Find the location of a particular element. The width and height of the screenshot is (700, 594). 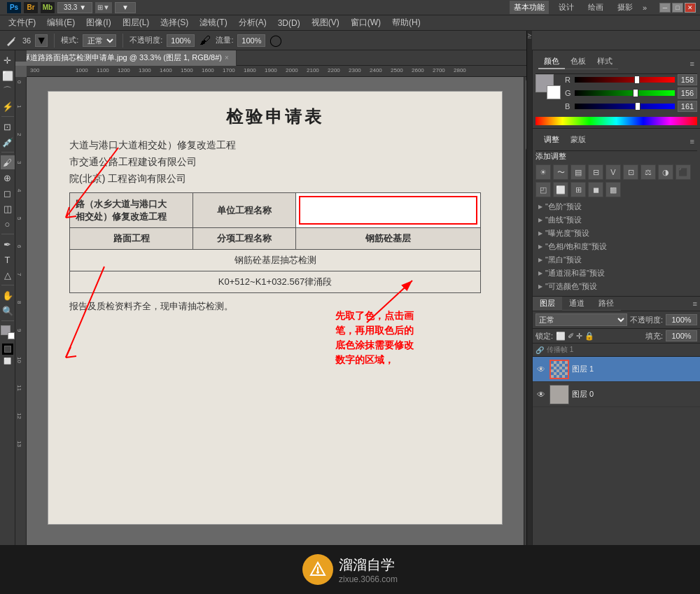

adj-brightness: ☀ is located at coordinates (543, 172).